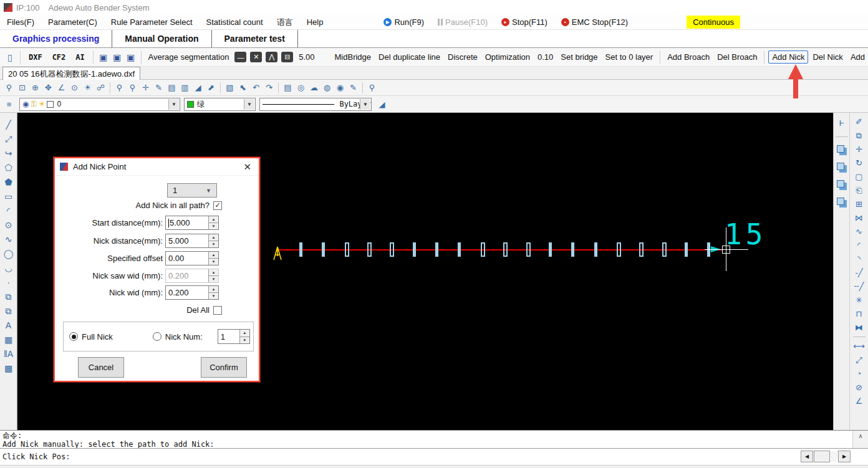 Image resolution: width=868 pixels, height=468 pixels. What do you see at coordinates (807, 456) in the screenshot?
I see `scroll-left-icon: ◀` at bounding box center [807, 456].